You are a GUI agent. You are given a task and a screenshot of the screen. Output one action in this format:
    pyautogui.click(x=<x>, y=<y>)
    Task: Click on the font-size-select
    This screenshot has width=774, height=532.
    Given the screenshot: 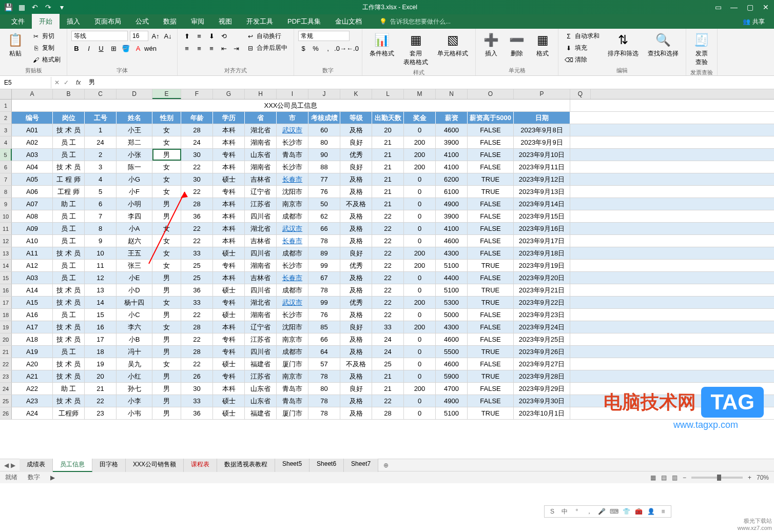 What is the action you would take?
    pyautogui.click(x=139, y=36)
    